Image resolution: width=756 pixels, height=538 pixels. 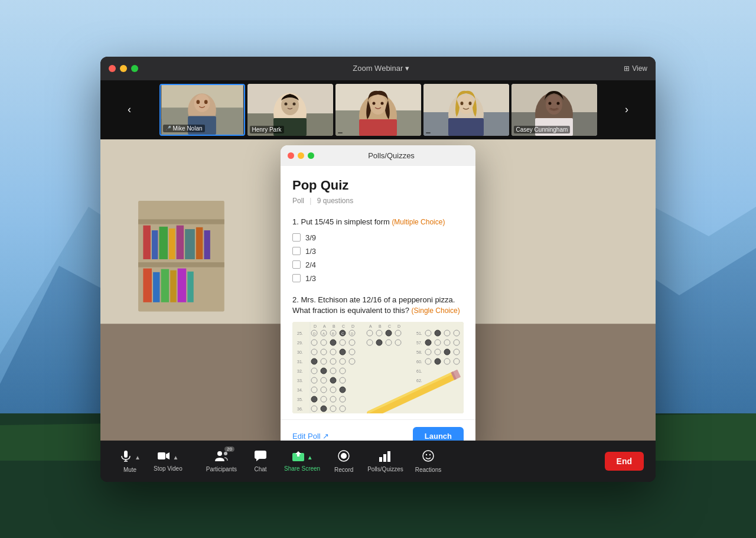 I want to click on question-2: 2. Mrs. Etchison ate 12/16 of a pepperon…, so click(x=378, y=354).